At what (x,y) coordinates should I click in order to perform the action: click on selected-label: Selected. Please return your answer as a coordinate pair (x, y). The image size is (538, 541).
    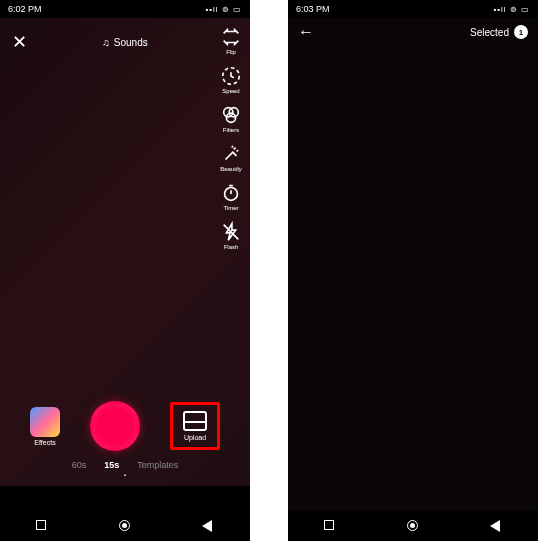
    Looking at the image, I should click on (490, 32).